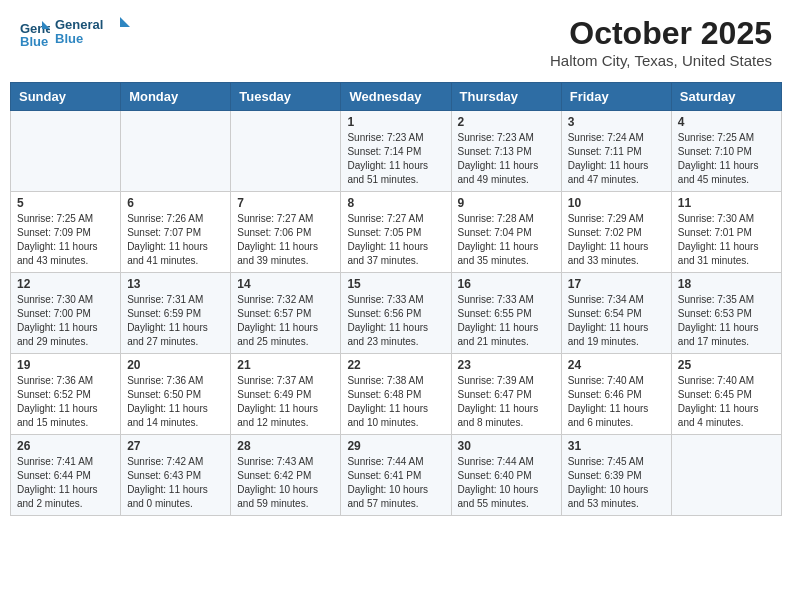  I want to click on day-number: 9, so click(506, 203).